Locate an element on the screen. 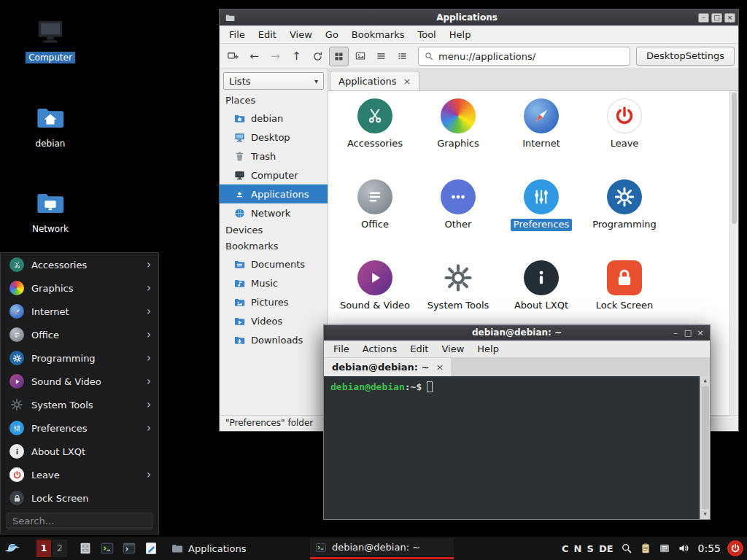 The width and height of the screenshot is (747, 560). app-other: Other is located at coordinates (458, 220).